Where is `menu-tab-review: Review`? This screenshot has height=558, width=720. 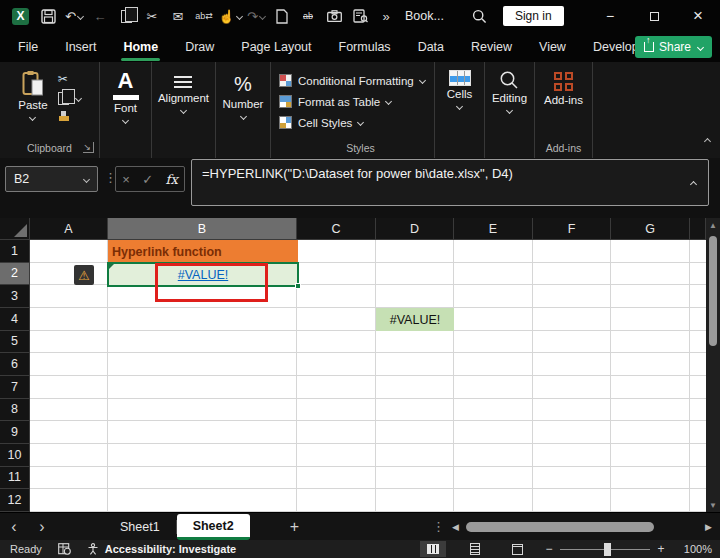 menu-tab-review: Review is located at coordinates (492, 47).